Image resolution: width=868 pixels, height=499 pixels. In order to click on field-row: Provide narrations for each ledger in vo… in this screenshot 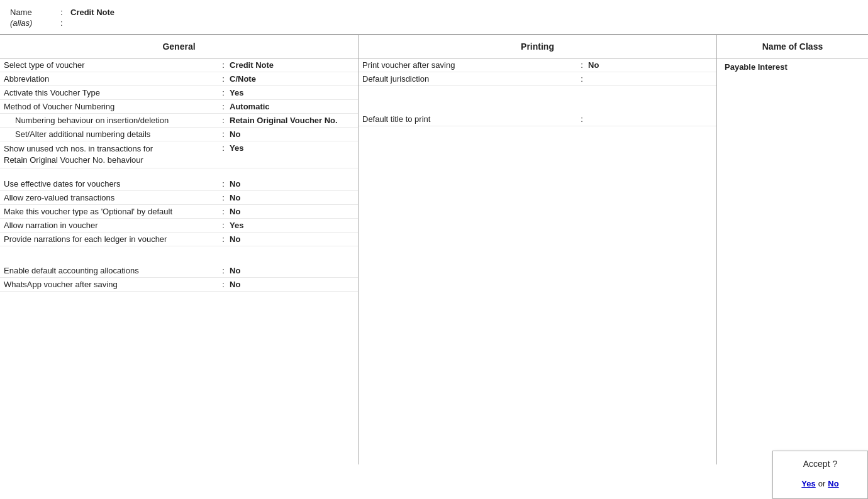, I will do `click(179, 239)`.